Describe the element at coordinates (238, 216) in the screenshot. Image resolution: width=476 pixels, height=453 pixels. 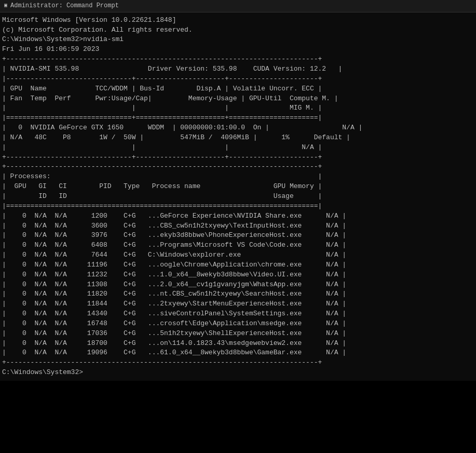
I see `terminal-line: | 0 N/A N/A 1200 C+G ...GeForce Experien…` at that location.